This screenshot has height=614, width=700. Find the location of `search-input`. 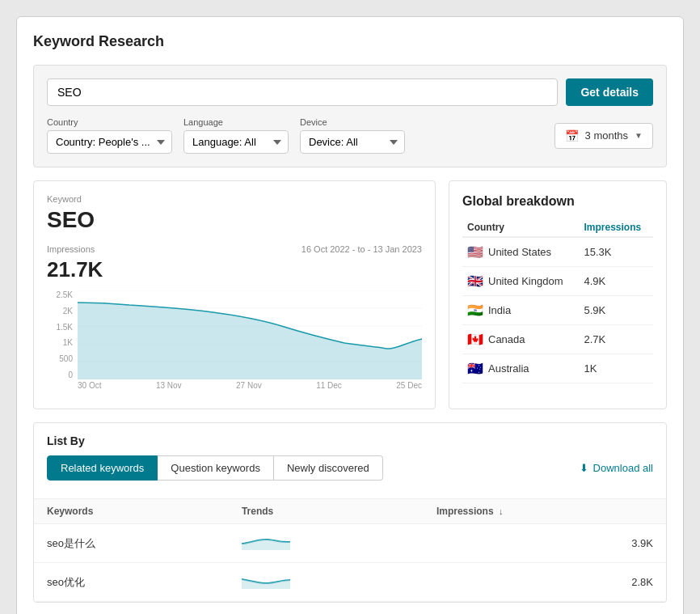

search-input is located at coordinates (302, 92).